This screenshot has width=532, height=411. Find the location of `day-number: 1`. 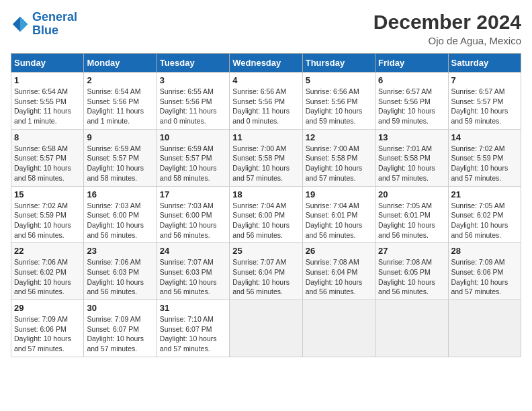

day-number: 1 is located at coordinates (47, 81).